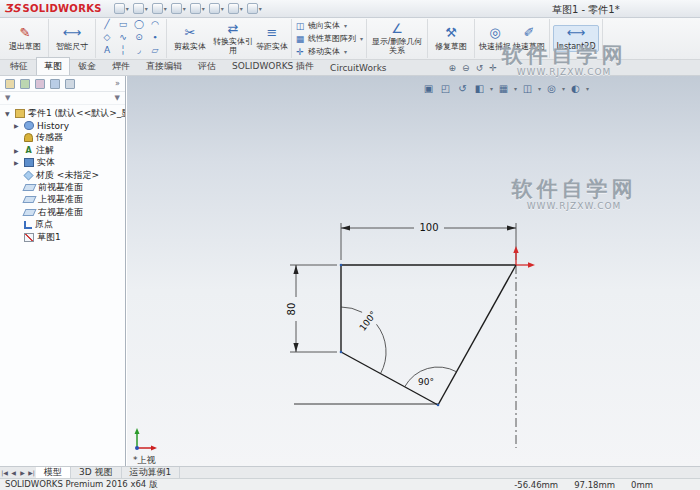 Image resolution: width=700 pixels, height=490 pixels. Describe the element at coordinates (466, 68) in the screenshot. I see `zoom-out-icon: ⊖` at that location.